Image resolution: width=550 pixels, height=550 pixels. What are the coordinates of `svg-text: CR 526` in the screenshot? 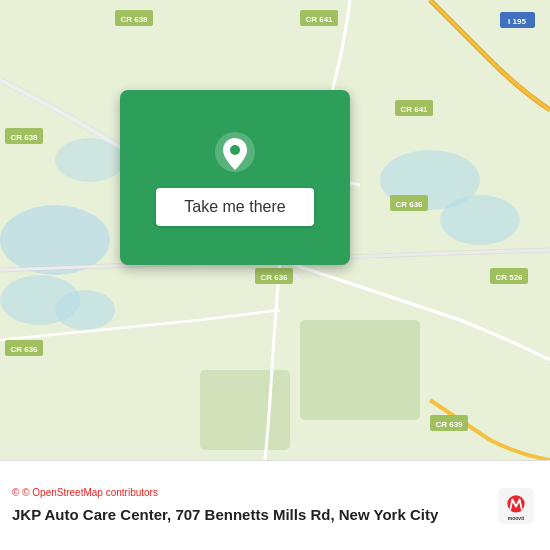 It's located at (509, 278).